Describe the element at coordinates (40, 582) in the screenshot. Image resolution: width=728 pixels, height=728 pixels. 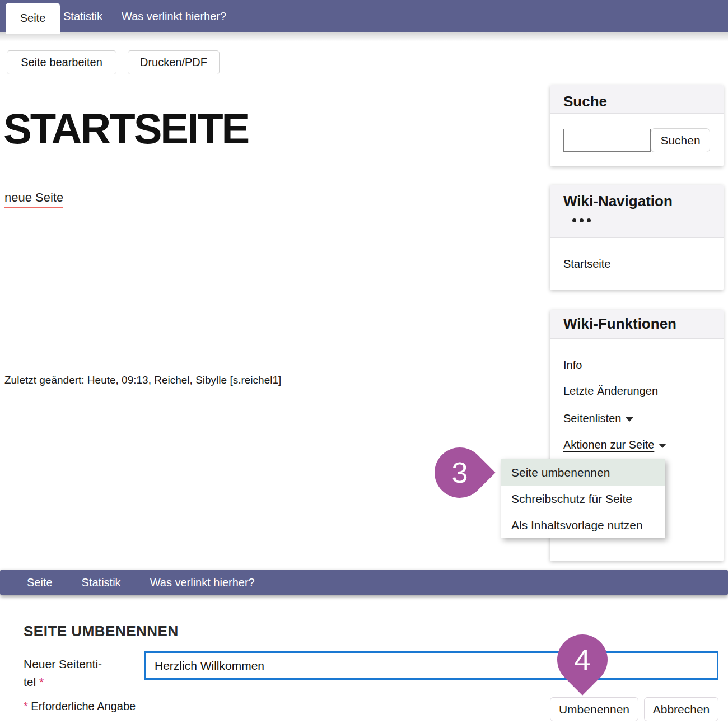
I see `tab-seite-2: Seite` at that location.